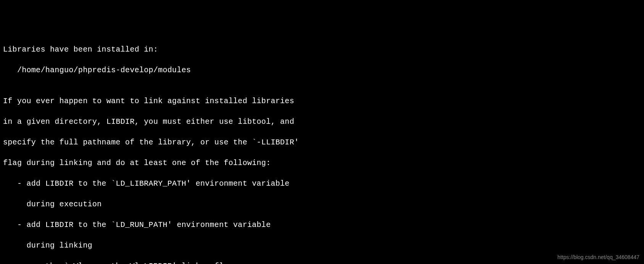 This screenshot has width=644, height=264. I want to click on terminal-output-line: during linking, so click(322, 245).